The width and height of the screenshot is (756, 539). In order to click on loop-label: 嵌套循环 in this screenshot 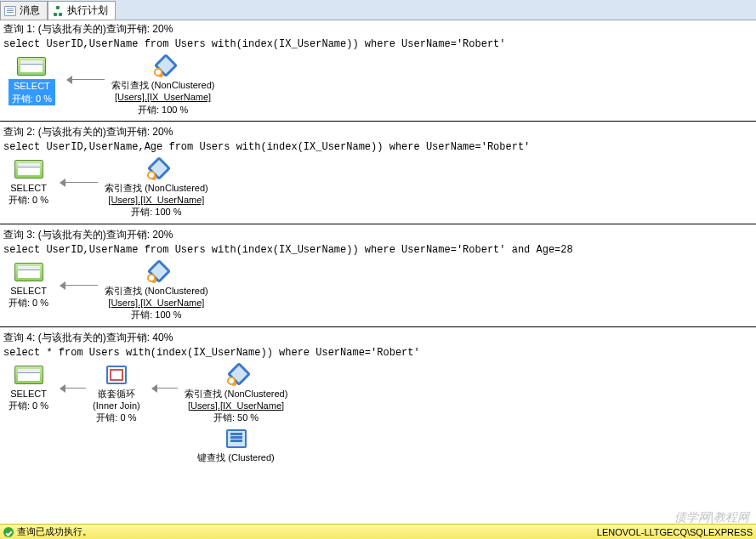, I will do `click(117, 394)`.